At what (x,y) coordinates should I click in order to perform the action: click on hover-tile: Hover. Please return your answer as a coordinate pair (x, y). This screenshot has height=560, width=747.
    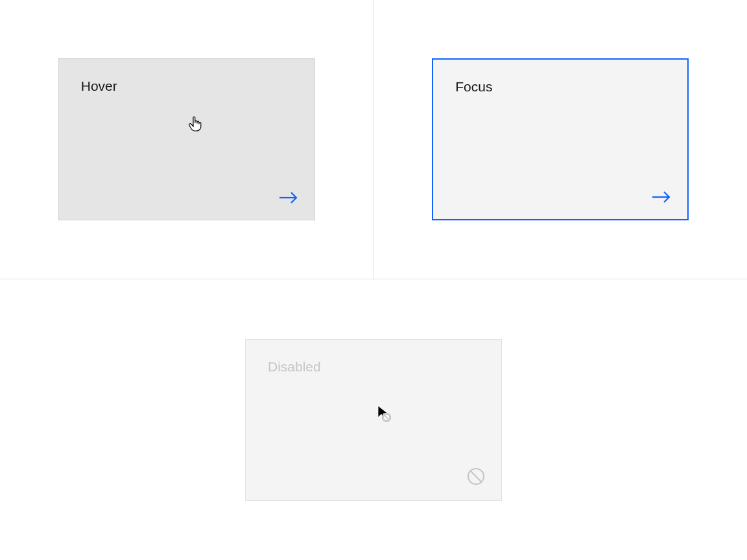
    Looking at the image, I should click on (187, 139).